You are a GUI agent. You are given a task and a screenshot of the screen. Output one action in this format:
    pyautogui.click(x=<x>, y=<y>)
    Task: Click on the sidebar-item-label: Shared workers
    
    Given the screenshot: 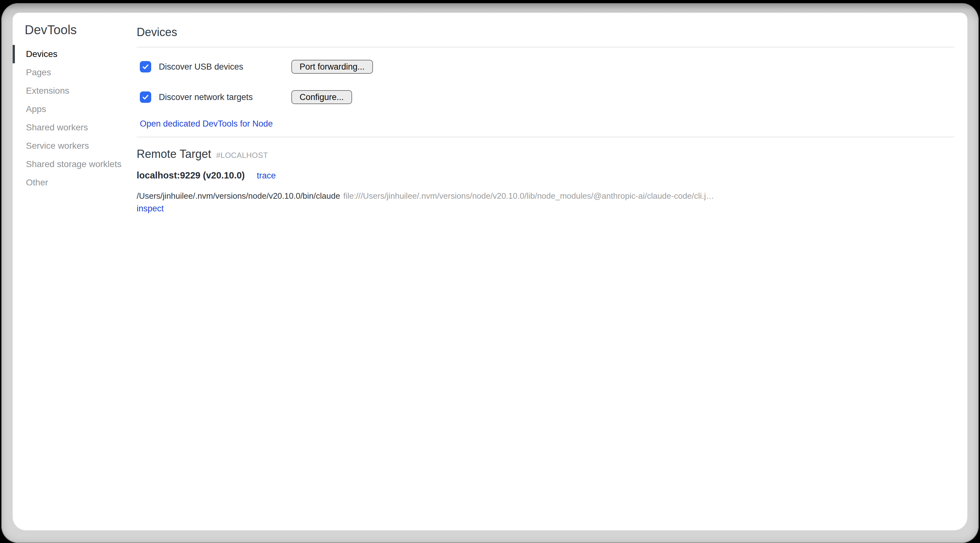 What is the action you would take?
    pyautogui.click(x=57, y=127)
    